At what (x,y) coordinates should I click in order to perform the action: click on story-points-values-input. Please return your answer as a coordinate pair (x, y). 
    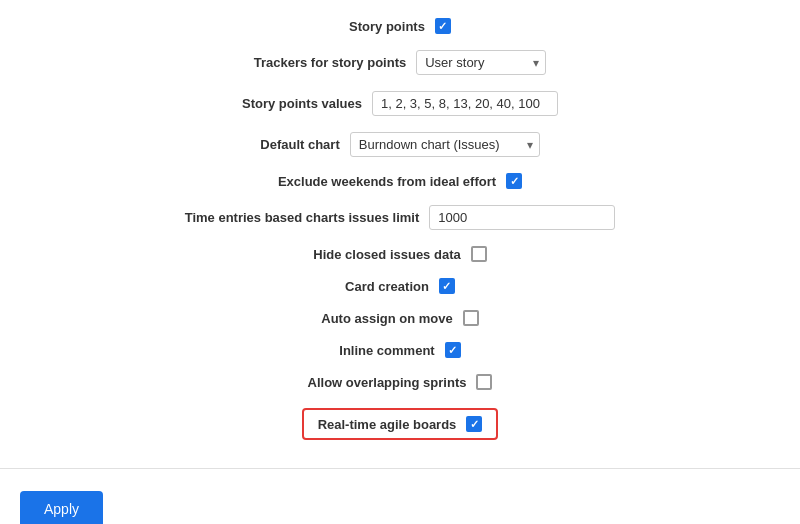
    Looking at the image, I should click on (465, 104).